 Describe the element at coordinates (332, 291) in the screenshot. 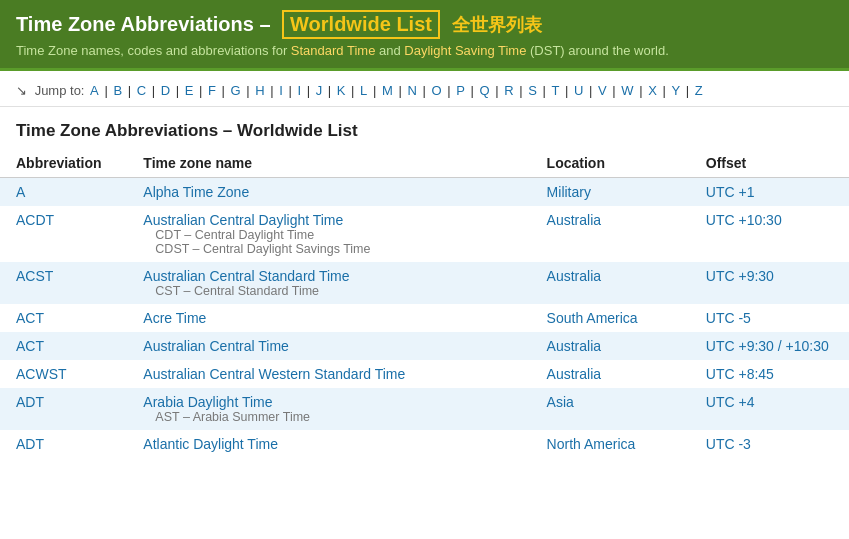

I see `timezone-sub-item: CST – Central Standard Time` at that location.